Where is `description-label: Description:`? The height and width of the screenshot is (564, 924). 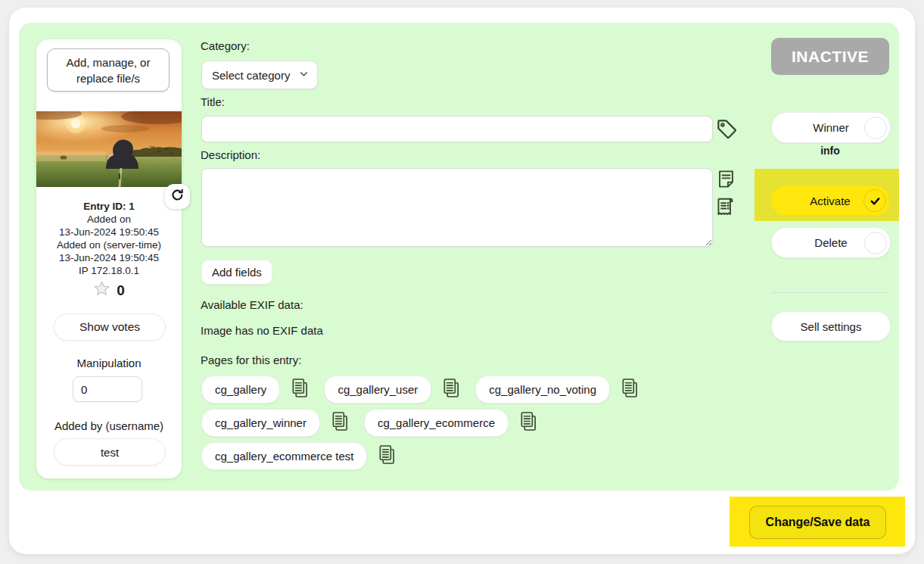
description-label: Description: is located at coordinates (230, 154).